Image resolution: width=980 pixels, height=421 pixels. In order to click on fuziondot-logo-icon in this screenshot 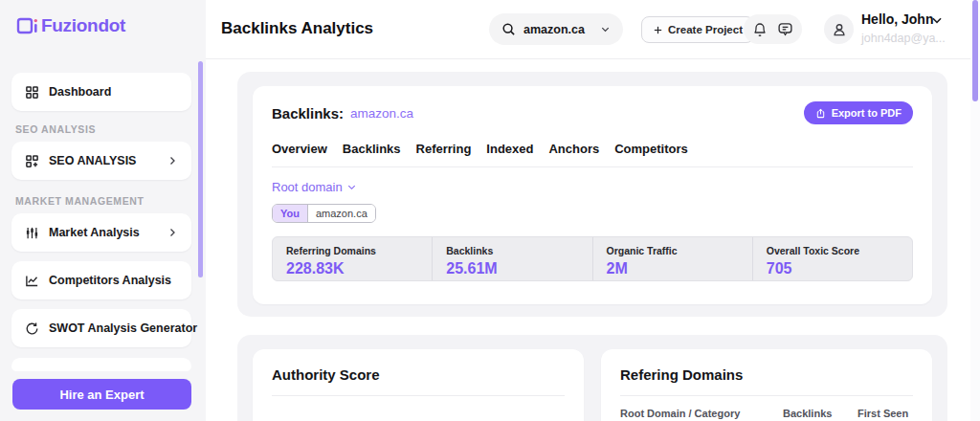, I will do `click(27, 26)`.